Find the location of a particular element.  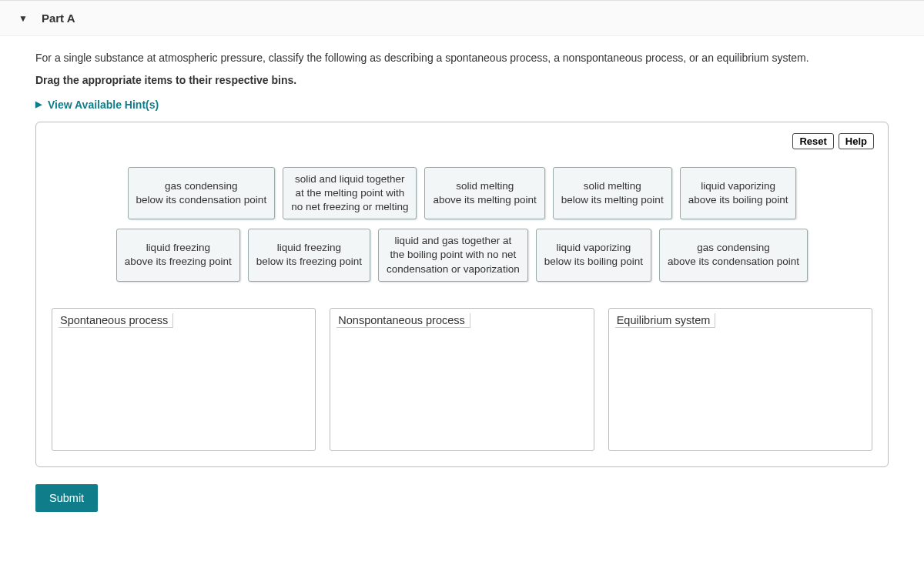

draggable-item: solid melting below its melting point is located at coordinates (613, 194).